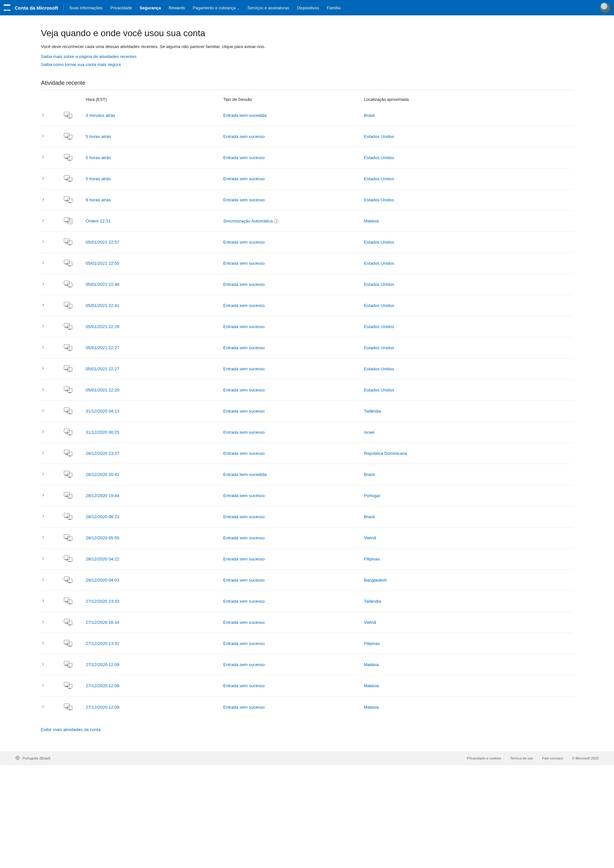 The image size is (614, 868). I want to click on link-learn-activity: Saiba mais sobre a página de atividades …, so click(307, 57).